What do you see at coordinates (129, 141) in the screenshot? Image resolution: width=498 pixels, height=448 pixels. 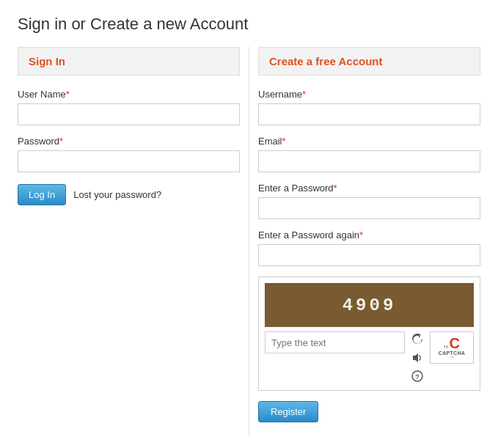 I see `signin-password-label: Password*` at bounding box center [129, 141].